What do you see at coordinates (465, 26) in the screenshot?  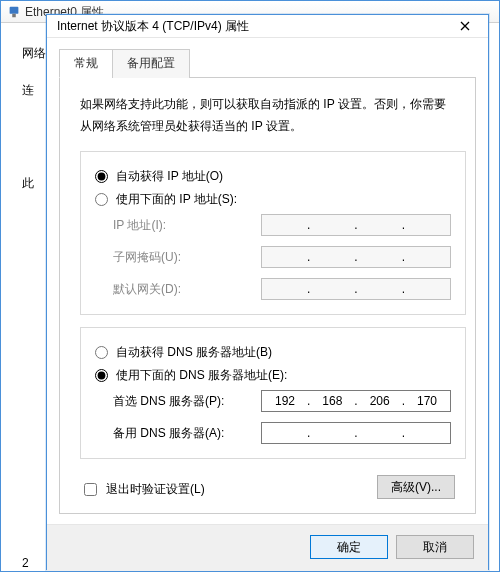 I see `close-icon` at bounding box center [465, 26].